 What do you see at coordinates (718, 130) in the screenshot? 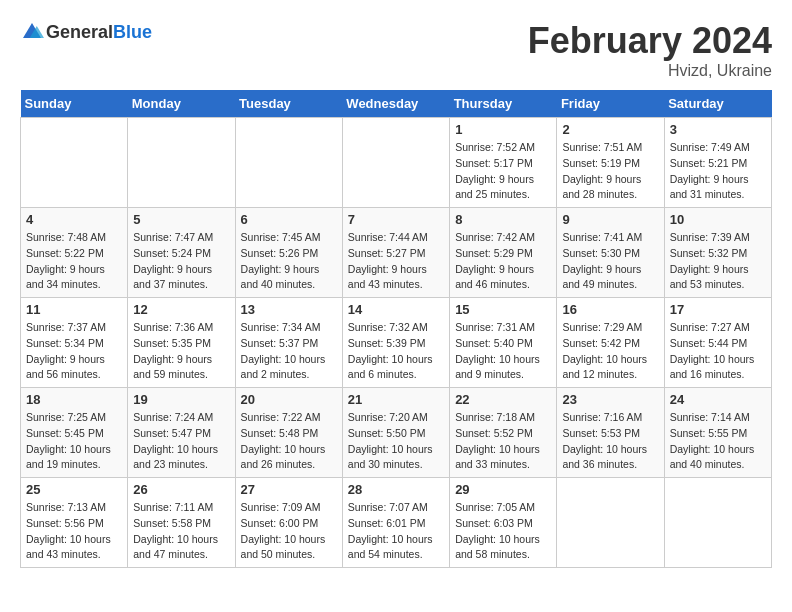
I see `day-number: 3` at bounding box center [718, 130].